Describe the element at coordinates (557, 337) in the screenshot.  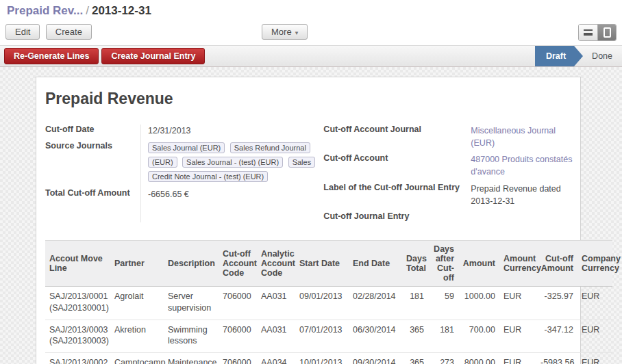
I see `table-cell: -347.12` at that location.